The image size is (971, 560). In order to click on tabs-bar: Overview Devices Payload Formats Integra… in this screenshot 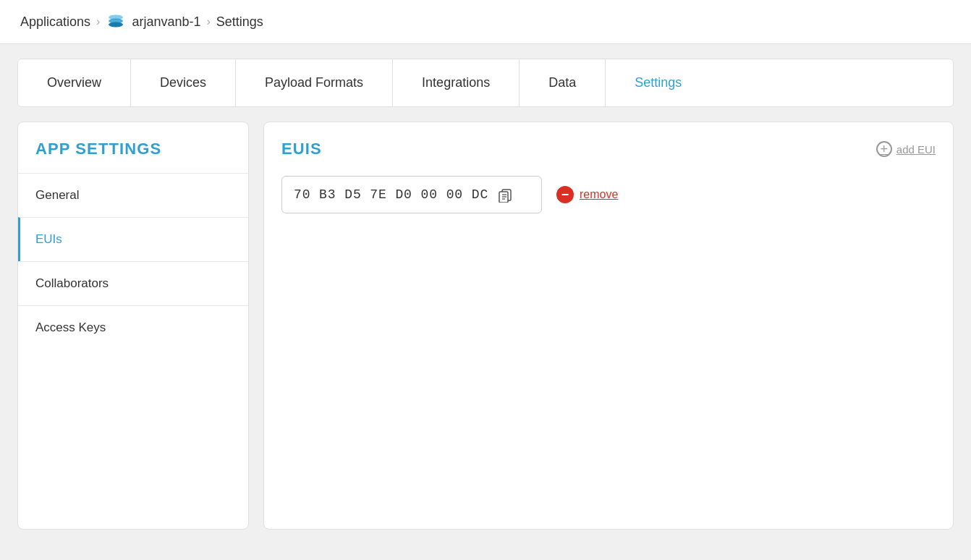, I will do `click(486, 82)`.